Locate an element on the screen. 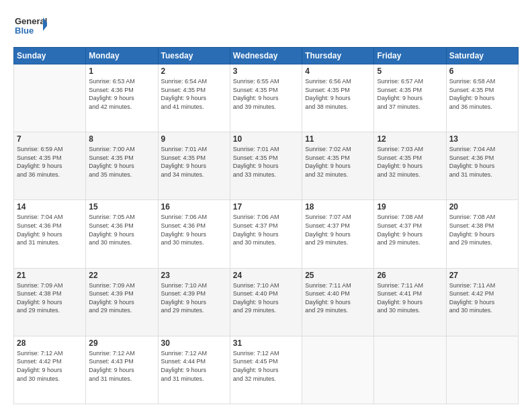 The height and width of the screenshot is (411, 532). calendar-day-cell: 17Sunrise: 7:06 AM Sunset: 4:37 PM Dayli… is located at coordinates (266, 234).